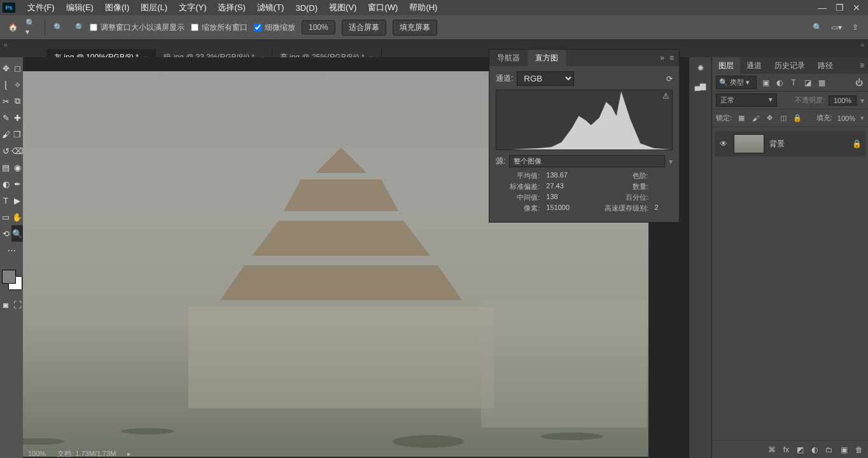  I want to click on filter-type-icon: T, so click(794, 83).